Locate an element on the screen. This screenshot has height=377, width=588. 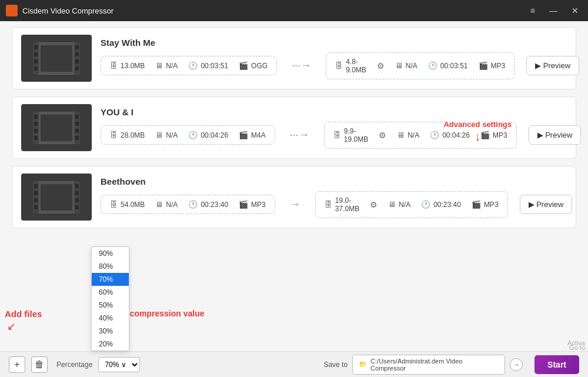
option-50: 50% is located at coordinates (111, 305).